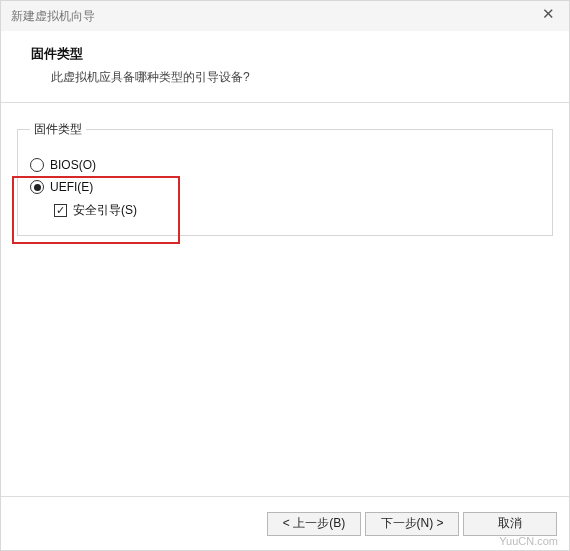 The width and height of the screenshot is (570, 551). I want to click on page-subtitle: 此虚拟机应具备哪种类型的引导设备?, so click(291, 78).